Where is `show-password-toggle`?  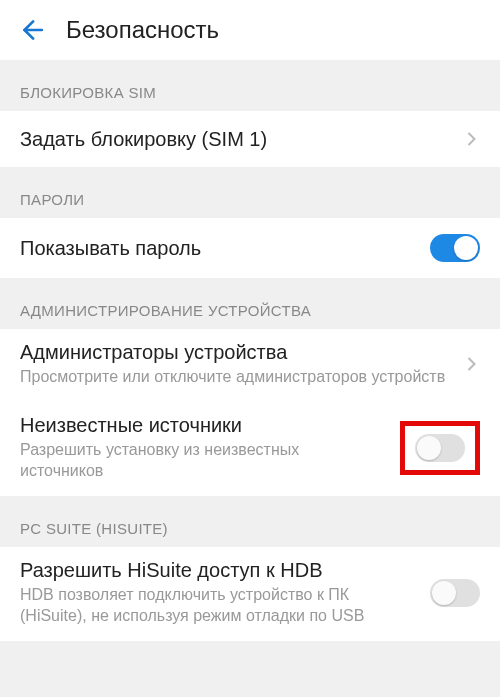 show-password-toggle is located at coordinates (455, 248).